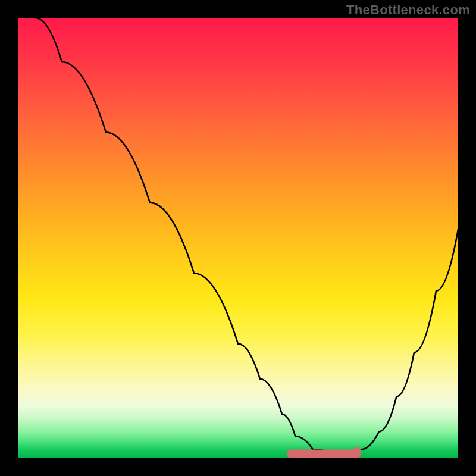 The width and height of the screenshot is (476, 476). What do you see at coordinates (408, 10) in the screenshot?
I see `watermark-text: TheBottleneck.com` at bounding box center [408, 10].